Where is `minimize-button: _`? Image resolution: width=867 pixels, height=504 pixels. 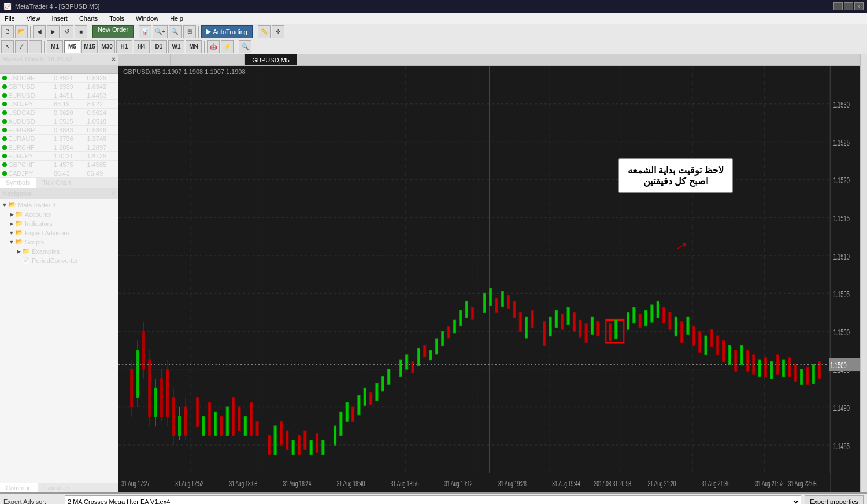 minimize-button: _ is located at coordinates (838, 6).